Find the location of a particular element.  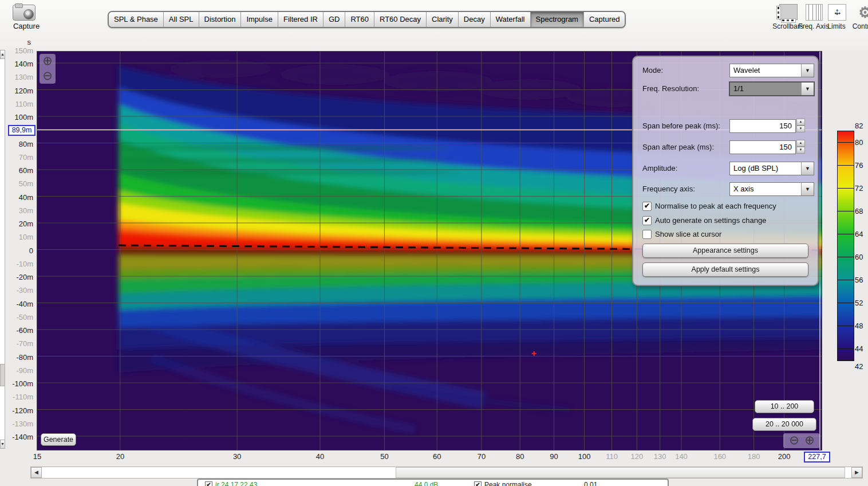

peak-normalise-checkbox: ✔ is located at coordinates (478, 484).